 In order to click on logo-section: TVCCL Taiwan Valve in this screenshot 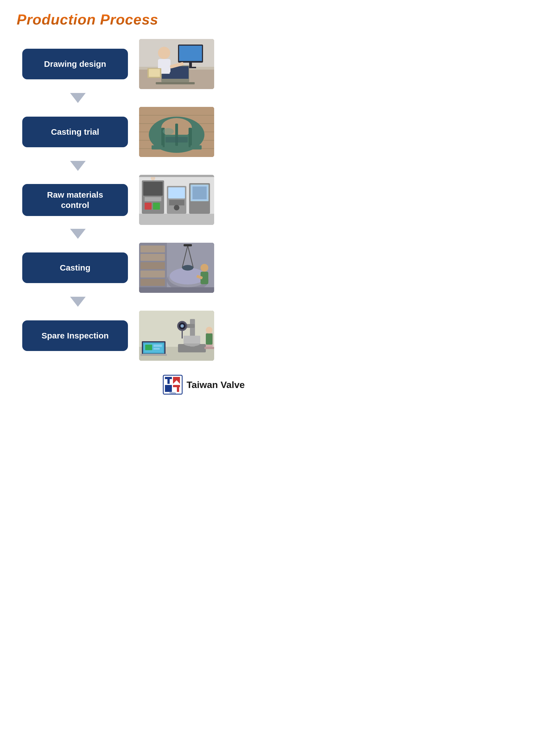, I will do `click(134, 385)`.